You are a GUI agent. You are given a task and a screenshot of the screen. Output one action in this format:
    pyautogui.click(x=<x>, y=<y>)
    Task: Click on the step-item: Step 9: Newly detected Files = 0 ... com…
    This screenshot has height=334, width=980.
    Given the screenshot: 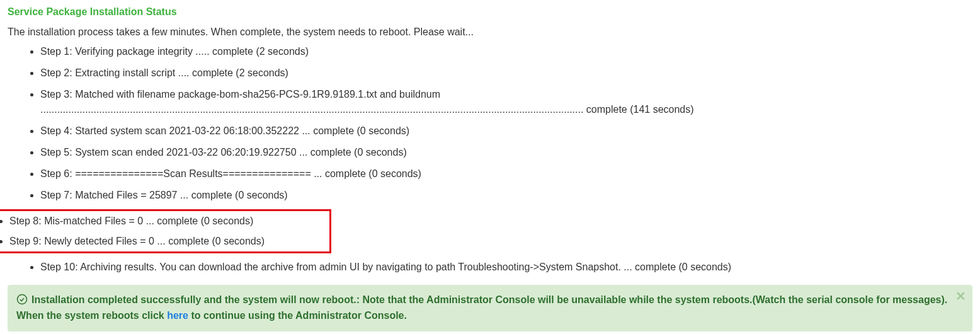 What is the action you would take?
    pyautogui.click(x=167, y=241)
    